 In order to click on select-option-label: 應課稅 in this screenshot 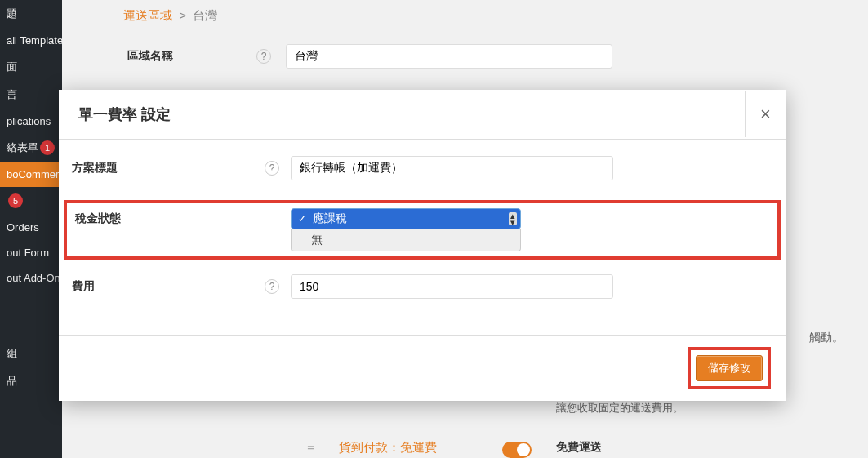, I will do `click(330, 219)`.